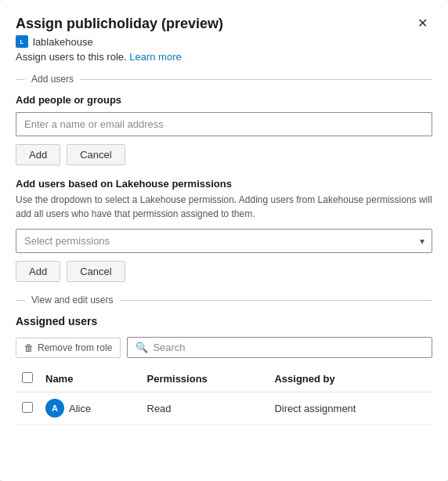 The width and height of the screenshot is (448, 481). What do you see at coordinates (90, 409) in the screenshot?
I see `row-name-cell: A Alice` at bounding box center [90, 409].